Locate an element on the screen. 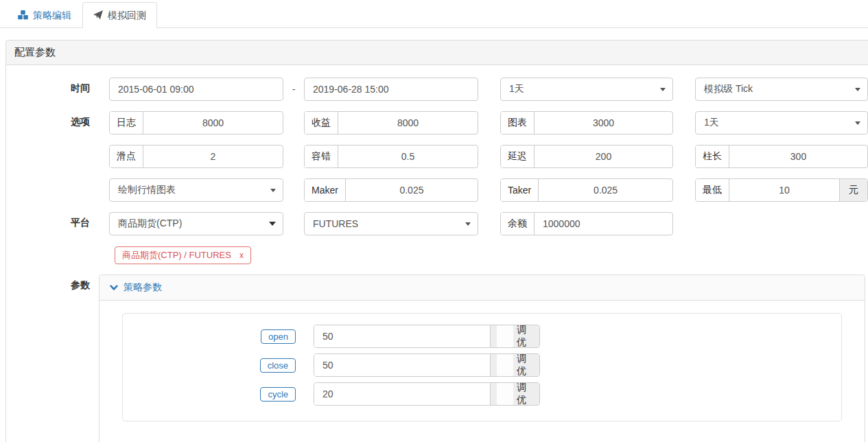 Image resolution: width=868 pixels, height=442 pixels. min-fee-unit: 元 is located at coordinates (854, 190).